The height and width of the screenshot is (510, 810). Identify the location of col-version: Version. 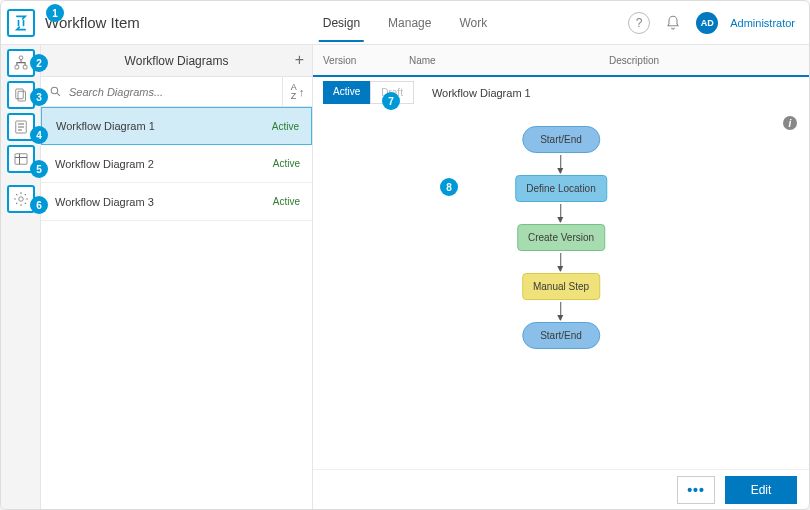
(361, 60).